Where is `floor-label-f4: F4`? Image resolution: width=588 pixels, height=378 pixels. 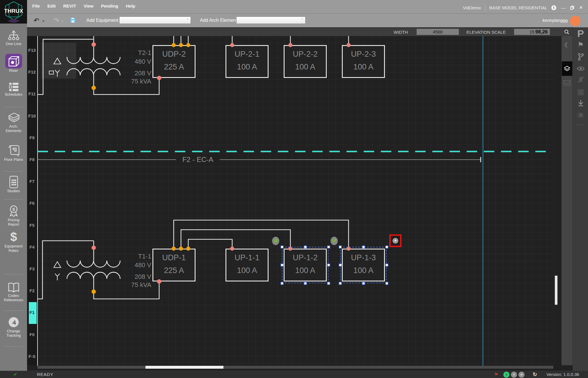
floor-label-f4: F4 is located at coordinates (32, 247).